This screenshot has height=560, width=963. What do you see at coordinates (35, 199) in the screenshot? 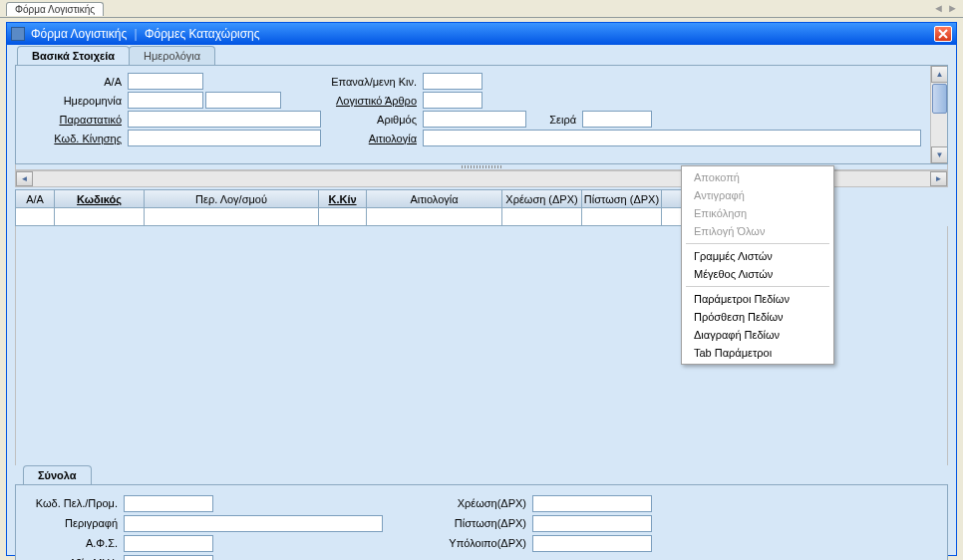
I see `col-aa: Α/Α` at bounding box center [35, 199].